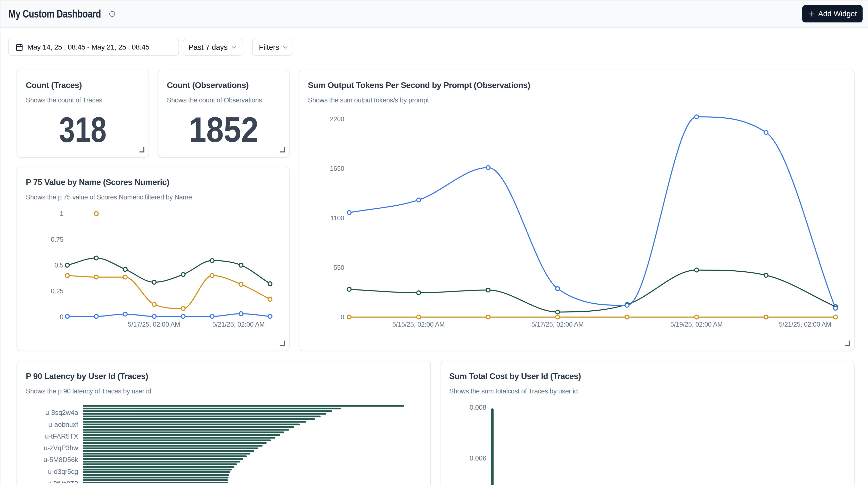  What do you see at coordinates (697, 324) in the screenshot?
I see `svg-text: 5/19/25, 02:00 AM` at bounding box center [697, 324].